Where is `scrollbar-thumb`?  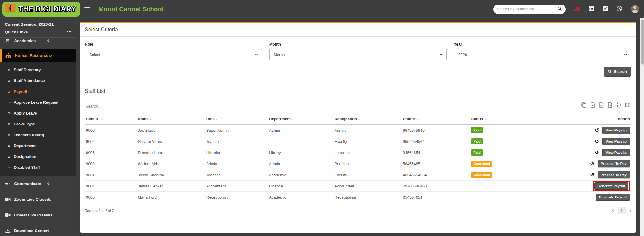 scrollbar-thumb is located at coordinates (642, 42).